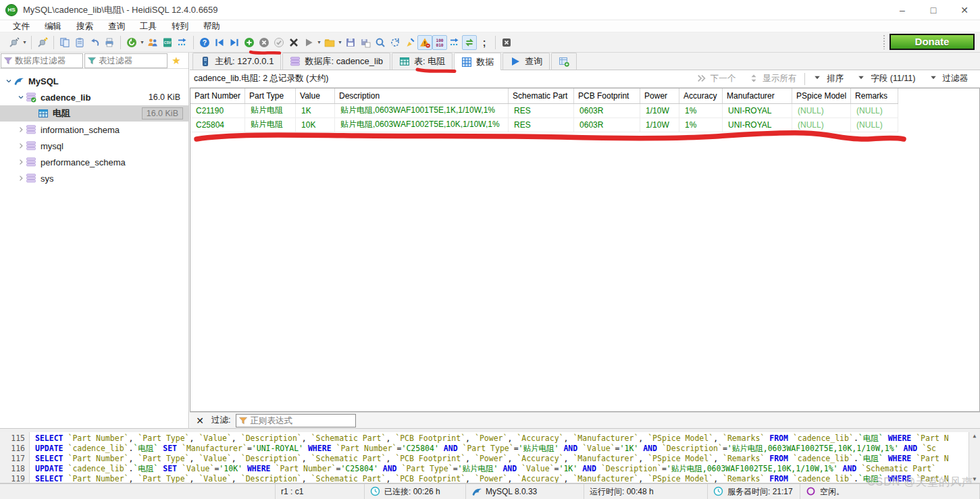  What do you see at coordinates (544, 111) in the screenshot?
I see `table-row: C21190贴片电阻1K贴片电阻,0603WAF1001T5E,1K,1/10W…` at bounding box center [544, 111].